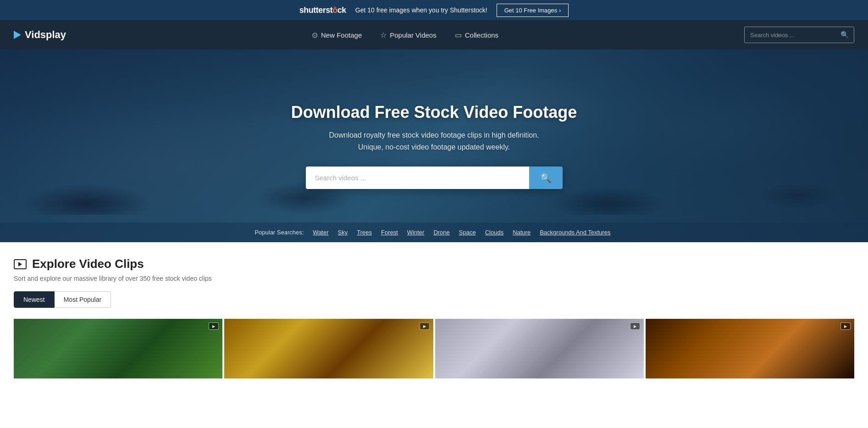  What do you see at coordinates (434, 112) in the screenshot?
I see `hero-title: Download Free Stock Video Footage` at bounding box center [434, 112].